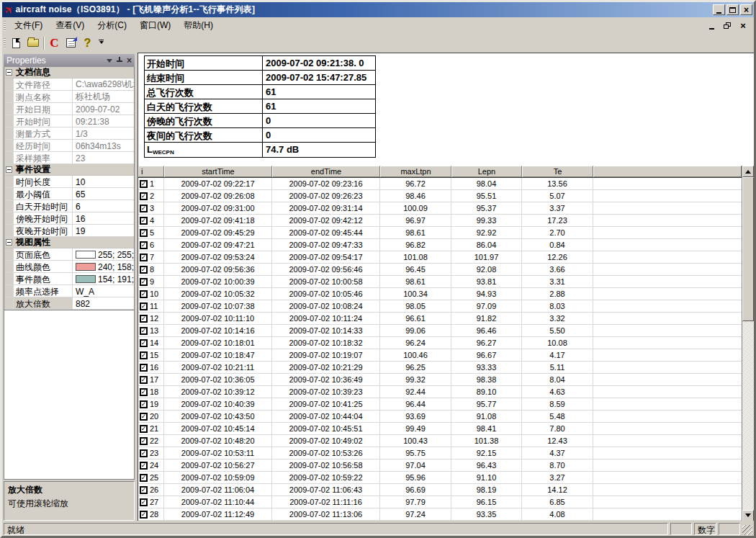  What do you see at coordinates (440, 503) in the screenshot?
I see `table-row: ✓272009-07-02 11:10:442009-07-02 11:11:1…` at bounding box center [440, 503].